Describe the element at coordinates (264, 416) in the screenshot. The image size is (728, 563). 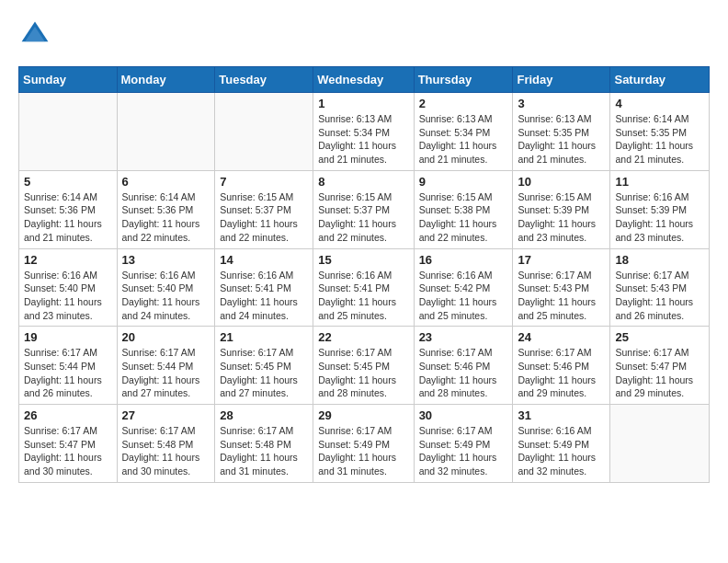
I see `day-number: 28` at that location.